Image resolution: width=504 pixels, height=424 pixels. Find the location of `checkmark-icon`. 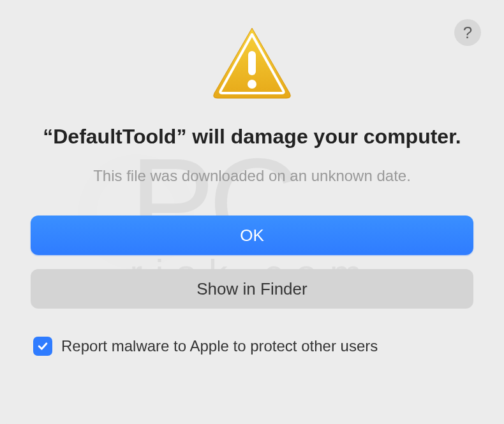

checkmark-icon is located at coordinates (43, 346).